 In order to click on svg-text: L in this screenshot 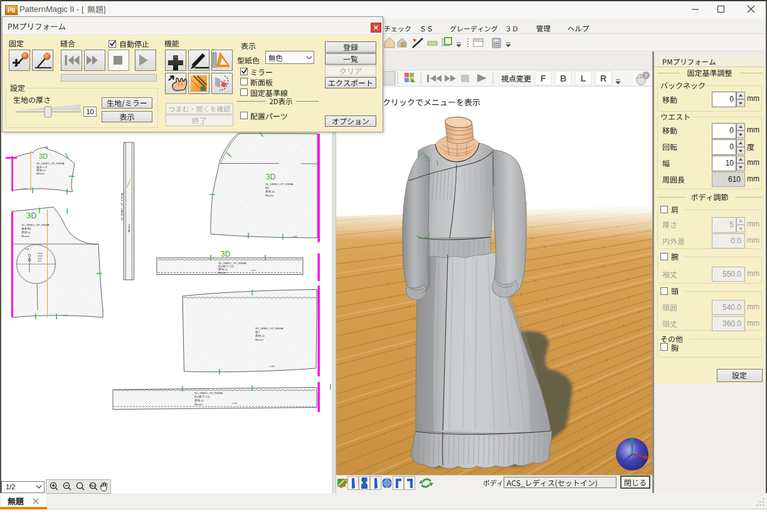, I will do `click(583, 78)`.